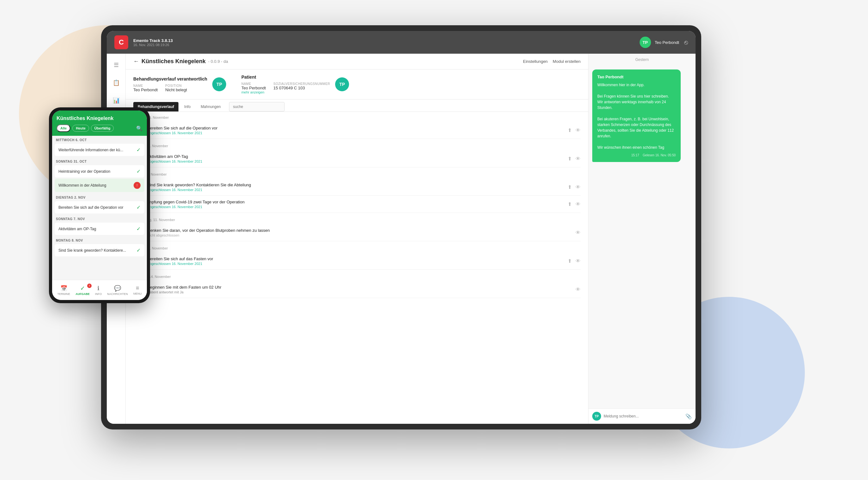 The image size is (868, 480). What do you see at coordinates (597, 416) in the screenshot?
I see `chat-input-avatar: TP` at bounding box center [597, 416].